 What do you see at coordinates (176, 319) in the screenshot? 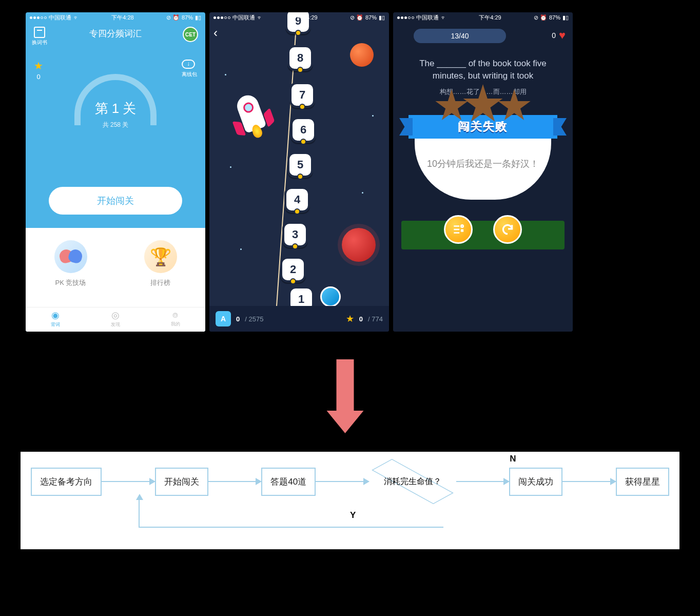
I see `tab-me: ⌾我的` at bounding box center [176, 319].